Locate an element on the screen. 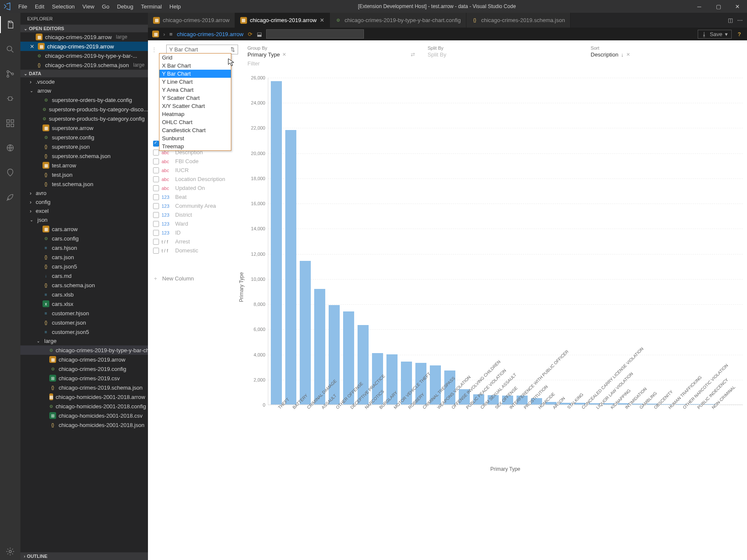  folder-item: large is located at coordinates (84, 341).